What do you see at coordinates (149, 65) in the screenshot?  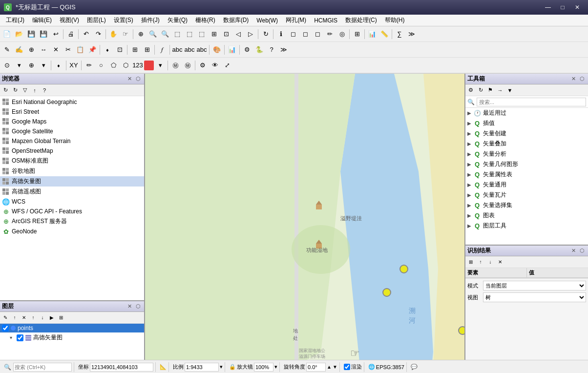 I see `color-btn` at bounding box center [149, 65].